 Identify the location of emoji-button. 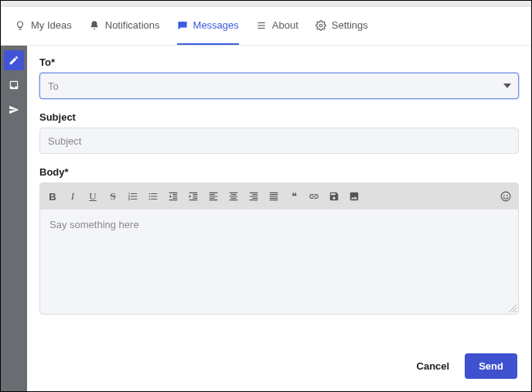
(506, 196).